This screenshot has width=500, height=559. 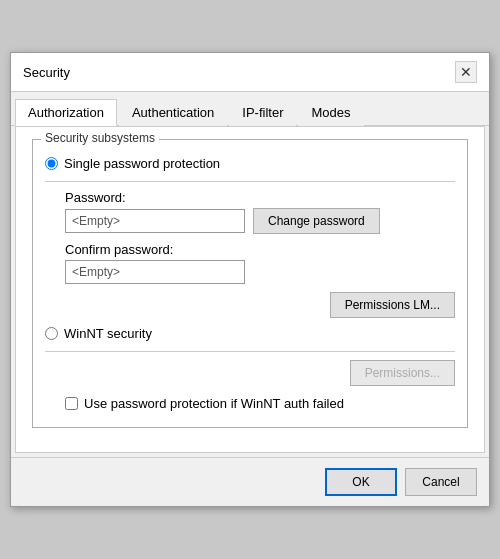 What do you see at coordinates (466, 72) in the screenshot?
I see `close-button: ✕` at bounding box center [466, 72].